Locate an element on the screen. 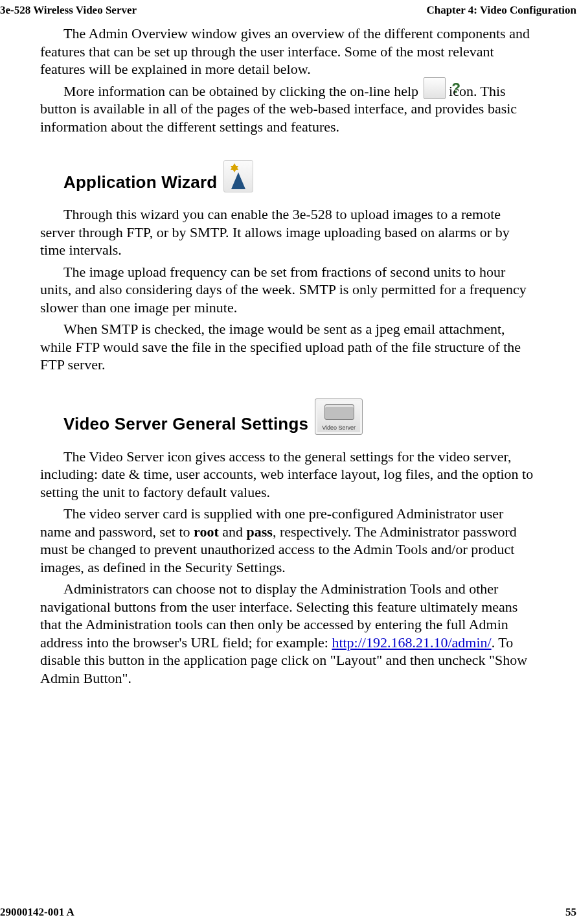  admin-url-link: http://192.168.21.10/admin/ is located at coordinates (411, 643).